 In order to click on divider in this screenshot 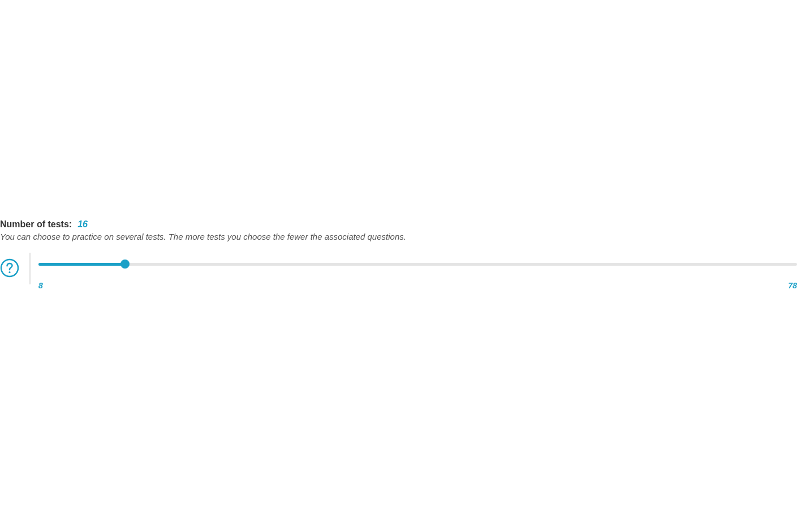, I will do `click(30, 269)`.